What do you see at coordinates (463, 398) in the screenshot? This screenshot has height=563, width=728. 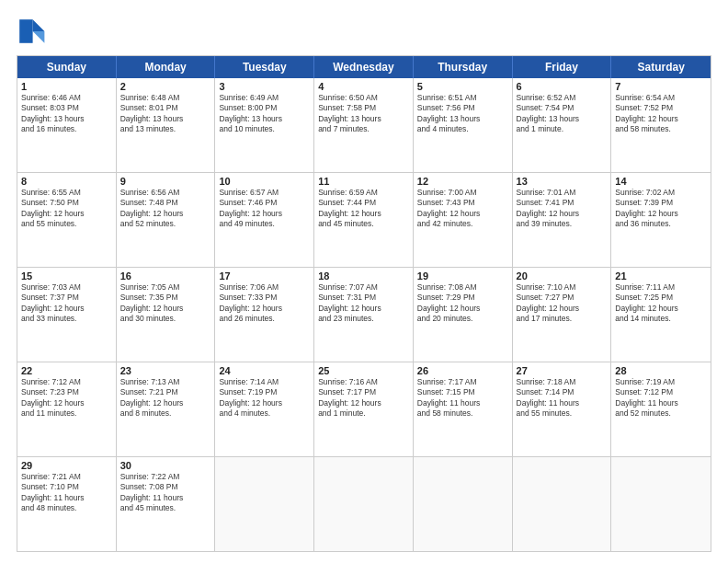 I see `cell-info: Sunrise: 7:17 AM Sunset: 7:15 PM Dayligh…` at bounding box center [463, 398].